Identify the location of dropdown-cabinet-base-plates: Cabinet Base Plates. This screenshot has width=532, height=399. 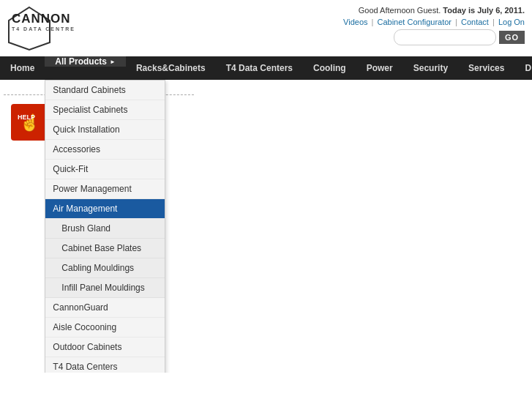
(105, 249).